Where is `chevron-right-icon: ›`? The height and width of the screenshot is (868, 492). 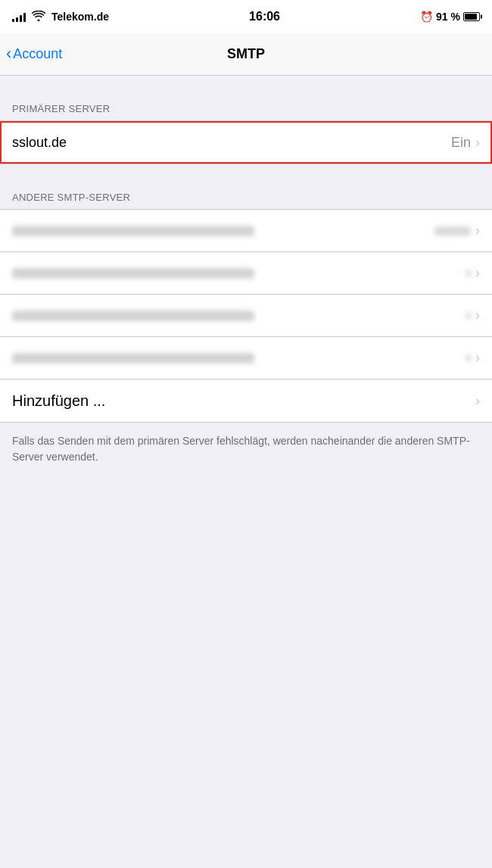 chevron-right-icon: › is located at coordinates (478, 142).